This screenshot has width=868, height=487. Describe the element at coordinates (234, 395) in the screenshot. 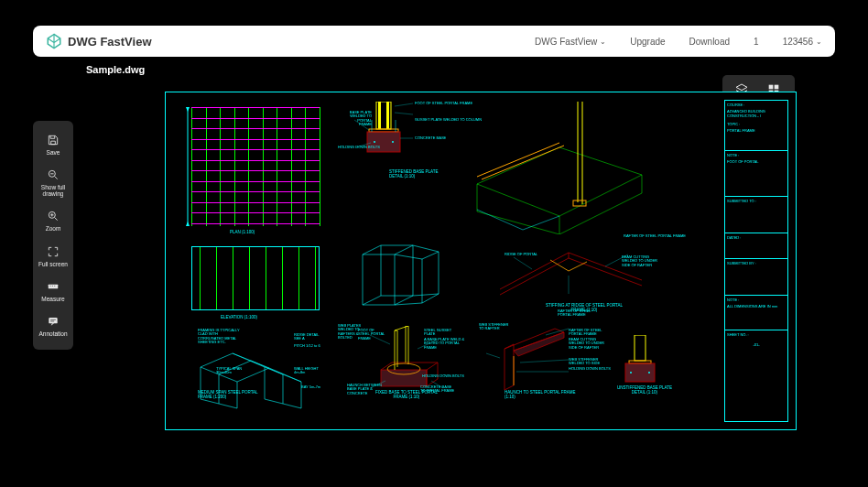

I see `medium-span-title: MEDIUM SPAN STEEL PORTAL FRAME (1:200)` at that location.